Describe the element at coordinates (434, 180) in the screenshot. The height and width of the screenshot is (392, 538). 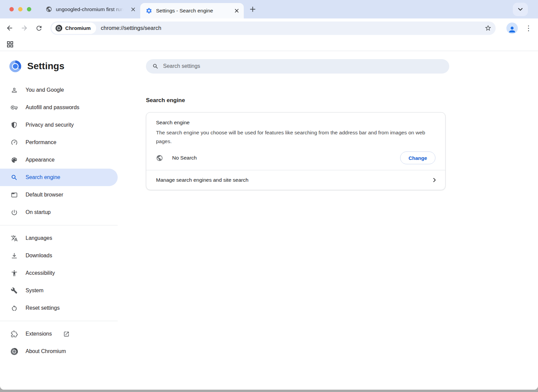
I see `chevron-right-icon` at that location.